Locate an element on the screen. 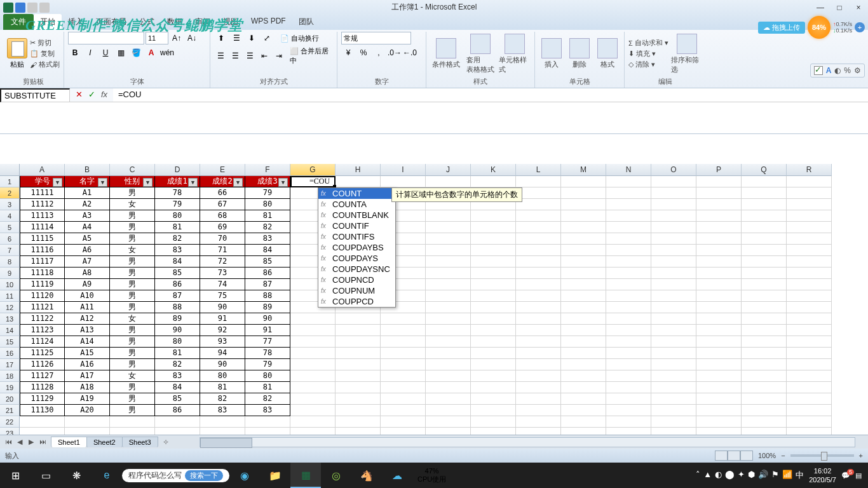 This screenshot has height=488, width=868. cell: 72 is located at coordinates (222, 262).